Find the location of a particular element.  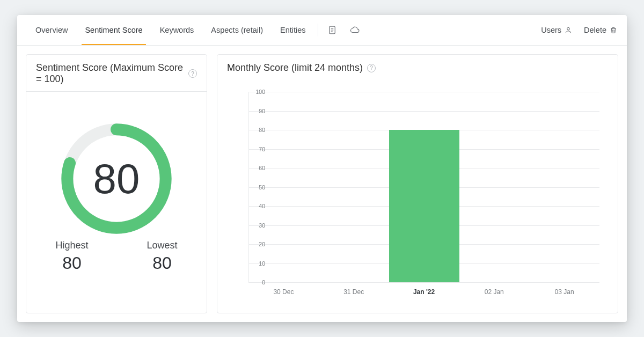

bar is located at coordinates (424, 206).